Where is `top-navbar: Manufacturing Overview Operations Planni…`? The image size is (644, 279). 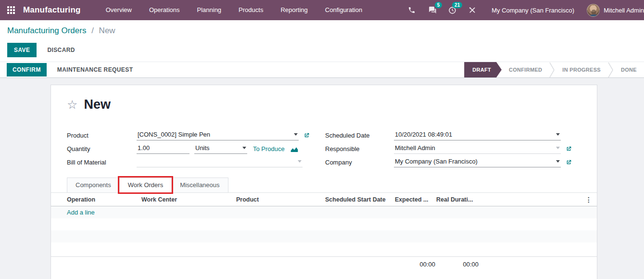 top-navbar: Manufacturing Overview Operations Planni… is located at coordinates (322, 10).